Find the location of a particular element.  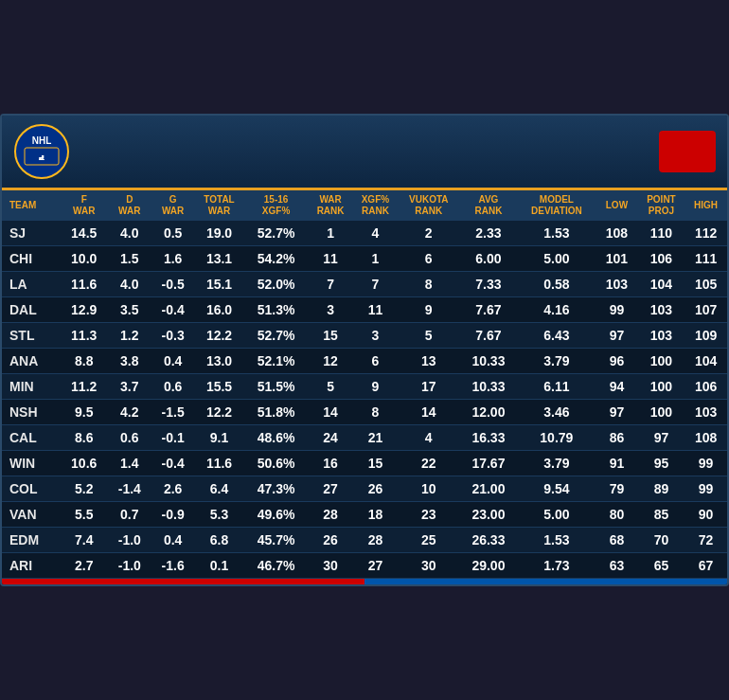

cell-high: 107 is located at coordinates (706, 311).